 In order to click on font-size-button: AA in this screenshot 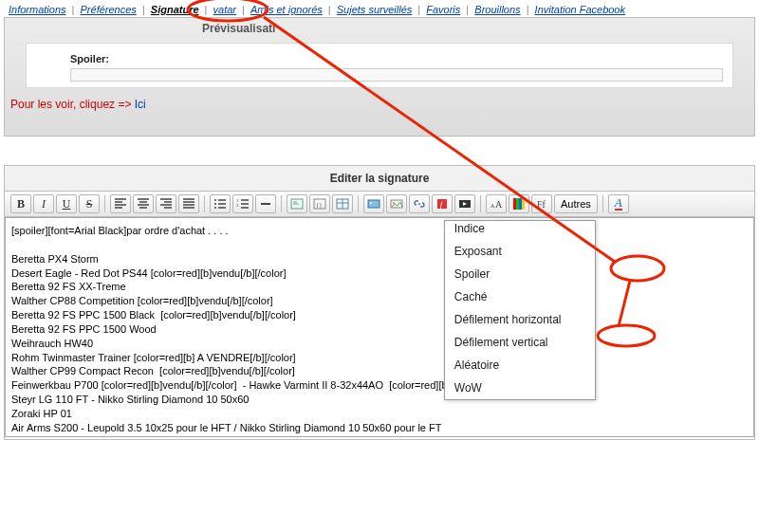, I will do `click(496, 204)`.